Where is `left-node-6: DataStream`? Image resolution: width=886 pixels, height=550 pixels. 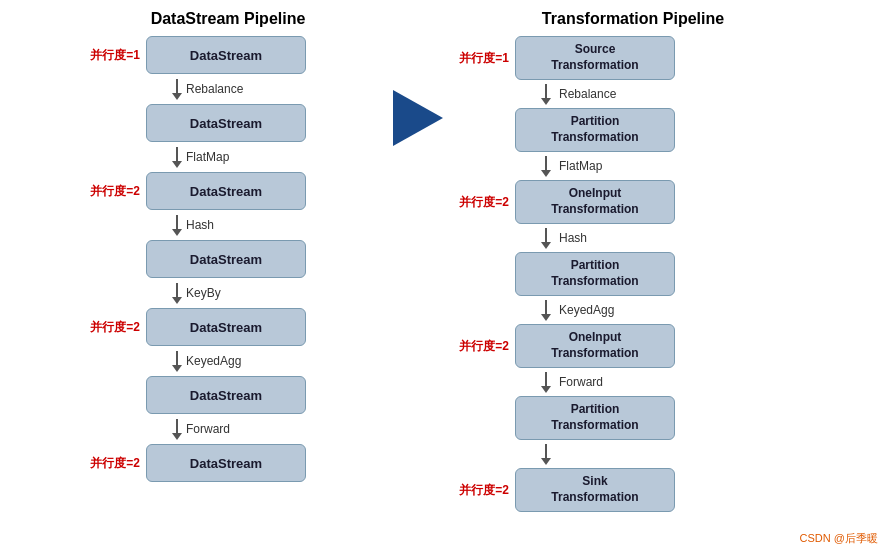
left-node-6: DataStream is located at coordinates (226, 463).